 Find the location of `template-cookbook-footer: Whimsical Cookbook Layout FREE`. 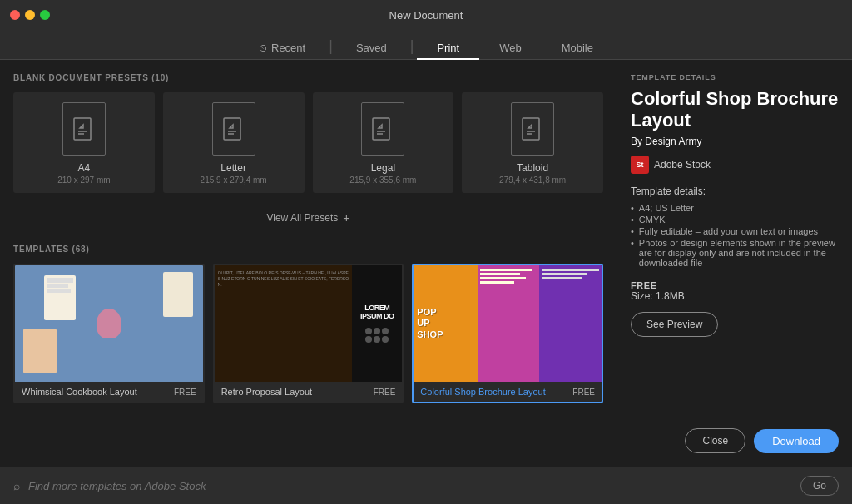

template-cookbook-footer: Whimsical Cookbook Layout FREE is located at coordinates (109, 392).